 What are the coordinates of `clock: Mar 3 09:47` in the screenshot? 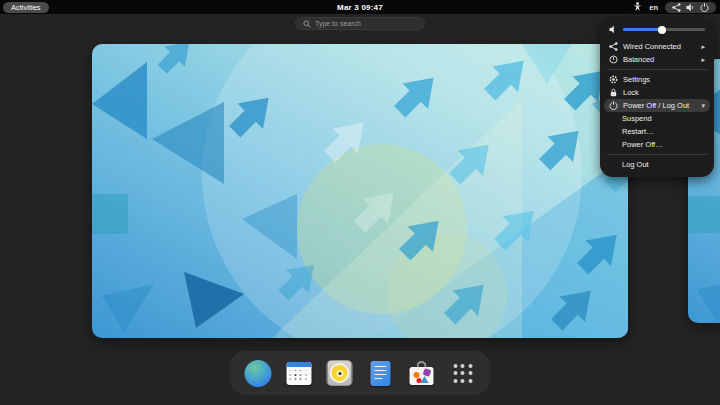 It's located at (360, 8).